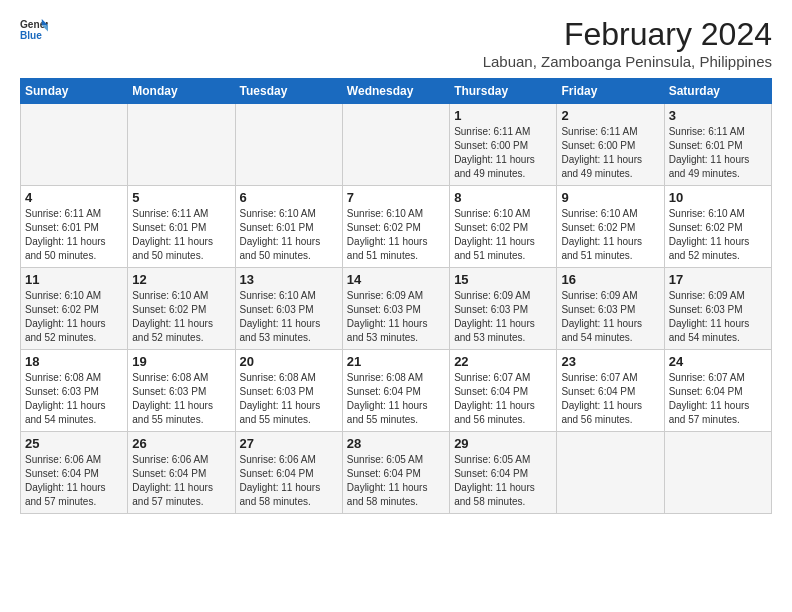 The width and height of the screenshot is (792, 612). I want to click on calendar-cell: 21Sunrise: 6:08 AM Sunset: 6:04 PM Dayli…, so click(396, 391).